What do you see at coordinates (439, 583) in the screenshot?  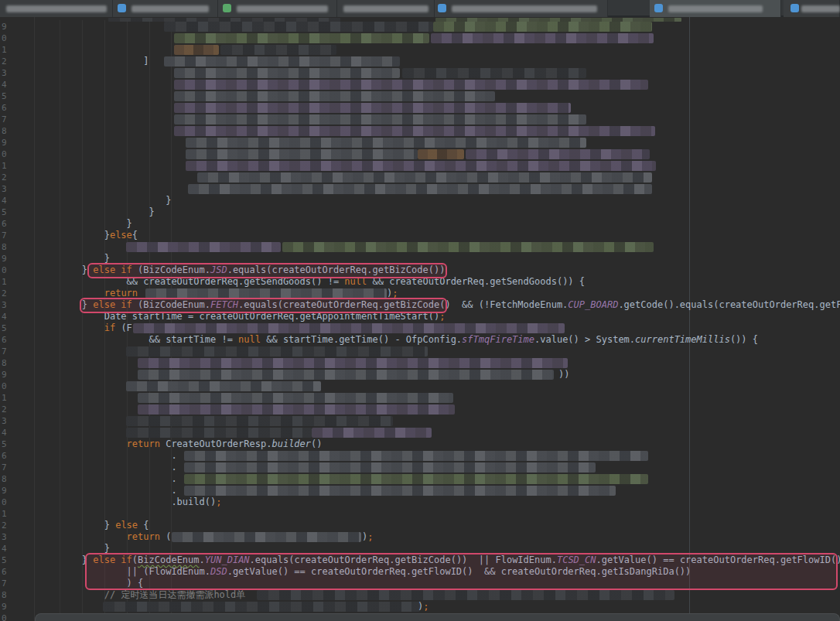 I see `code-line: ) {` at bounding box center [439, 583].